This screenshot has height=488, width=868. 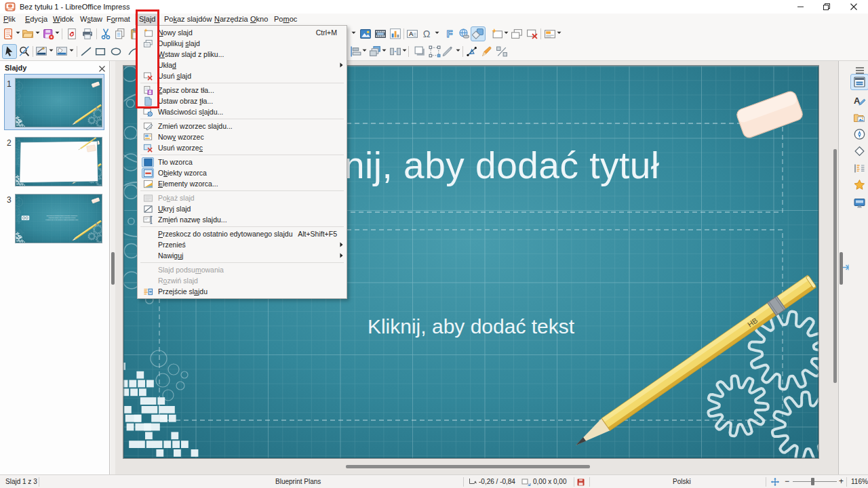 I want to click on menu-item-nowy-wzorzec: Nowy wzorzec, so click(x=242, y=137).